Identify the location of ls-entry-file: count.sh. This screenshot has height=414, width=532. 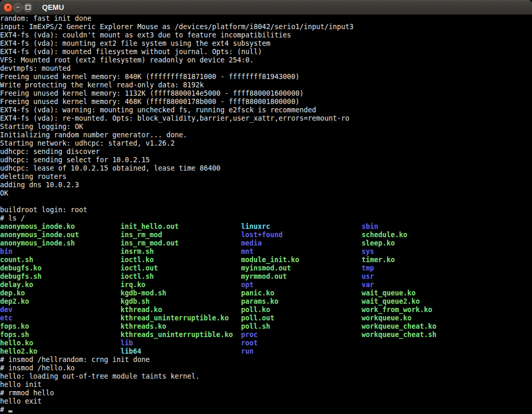
(17, 260).